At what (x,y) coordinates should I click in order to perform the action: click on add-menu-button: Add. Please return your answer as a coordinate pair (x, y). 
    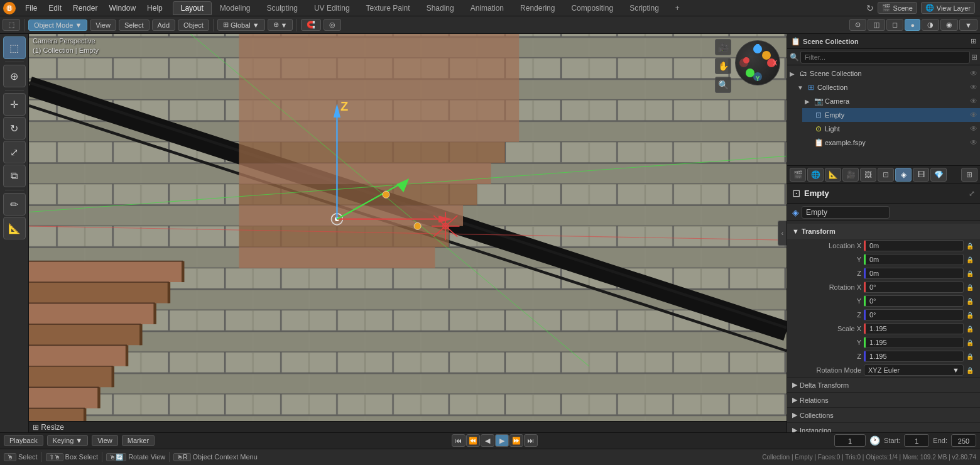
    Looking at the image, I should click on (164, 25).